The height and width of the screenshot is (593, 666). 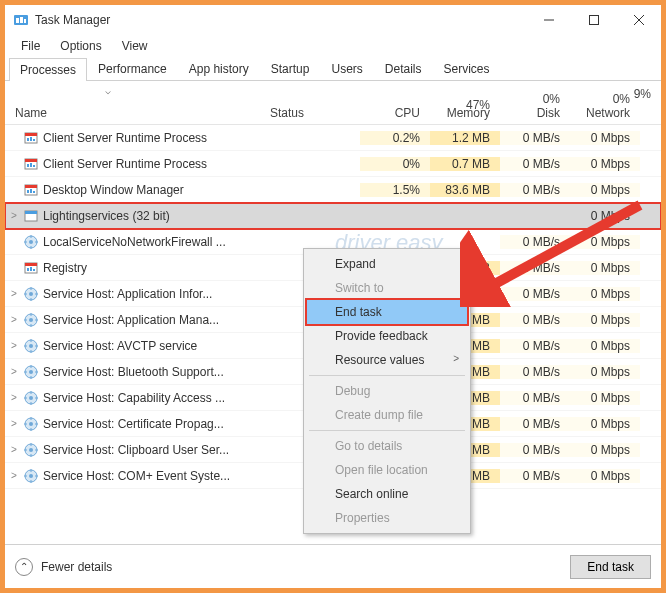 What do you see at coordinates (594, 20) in the screenshot?
I see `maximize-button` at bounding box center [594, 20].